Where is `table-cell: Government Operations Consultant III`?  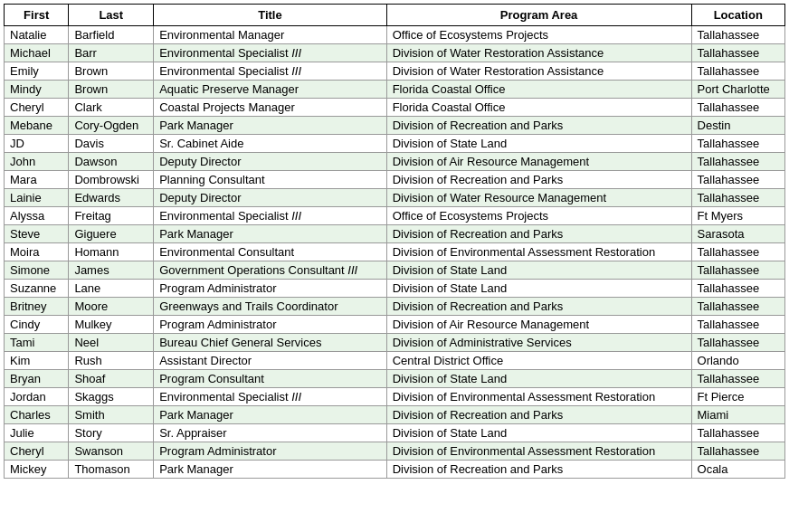 table-cell: Government Operations Consultant III is located at coordinates (270, 271).